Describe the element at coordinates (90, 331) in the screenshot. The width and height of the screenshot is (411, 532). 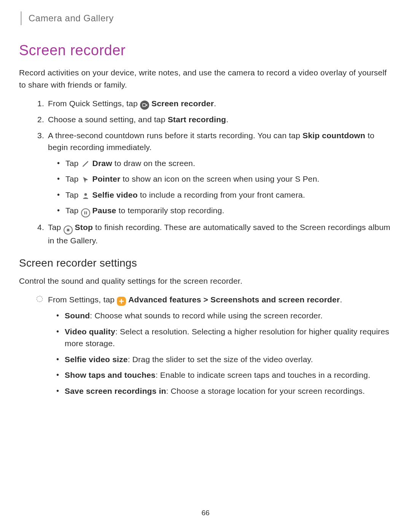
I see `opt-video-bold: Video quality` at that location.